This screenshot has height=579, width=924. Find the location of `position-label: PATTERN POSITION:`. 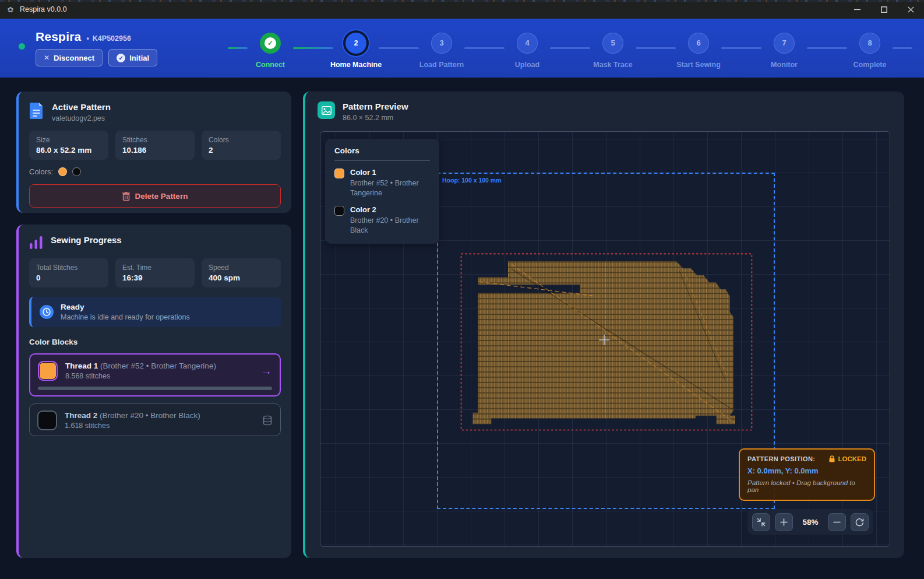

position-label: PATTERN POSITION: is located at coordinates (781, 459).